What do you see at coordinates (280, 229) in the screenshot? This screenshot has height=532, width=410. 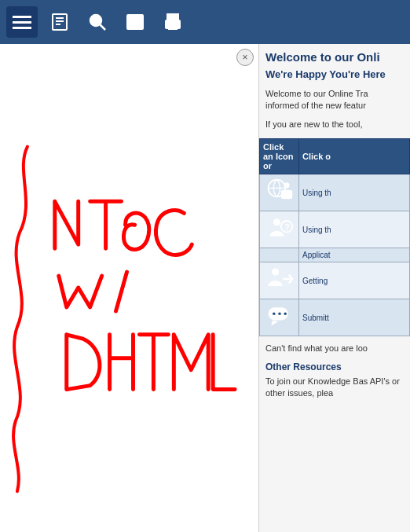 I see `table-icon-cell: ?` at bounding box center [280, 229].